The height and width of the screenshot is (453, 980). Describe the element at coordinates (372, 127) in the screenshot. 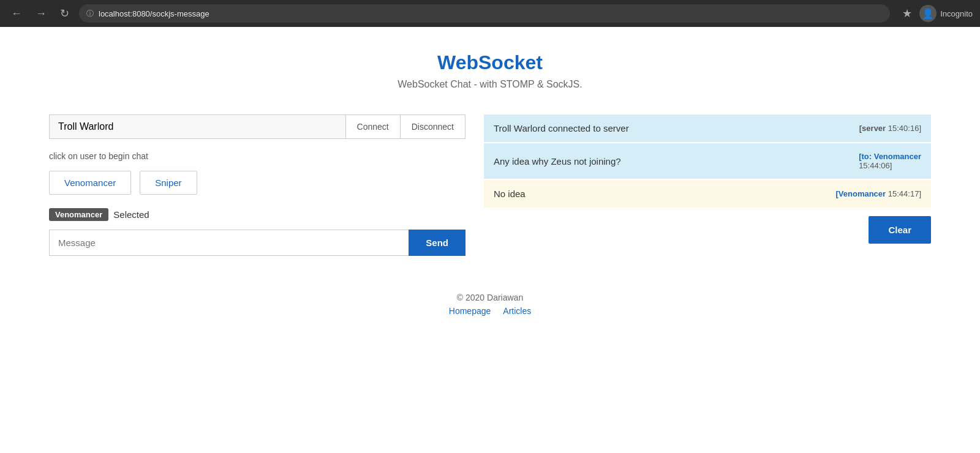

I see `connect-button: Connect` at that location.